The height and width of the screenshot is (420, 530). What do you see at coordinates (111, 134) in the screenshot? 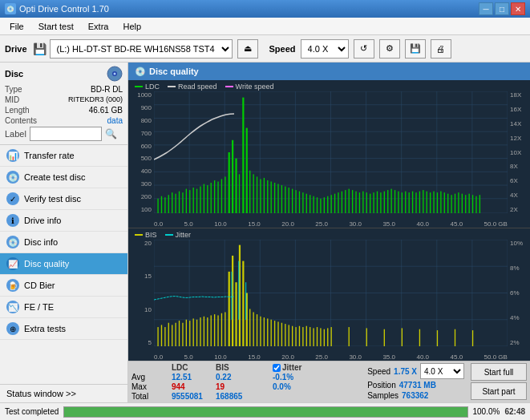
I see `label-edit-icon: 🔍` at bounding box center [111, 134].